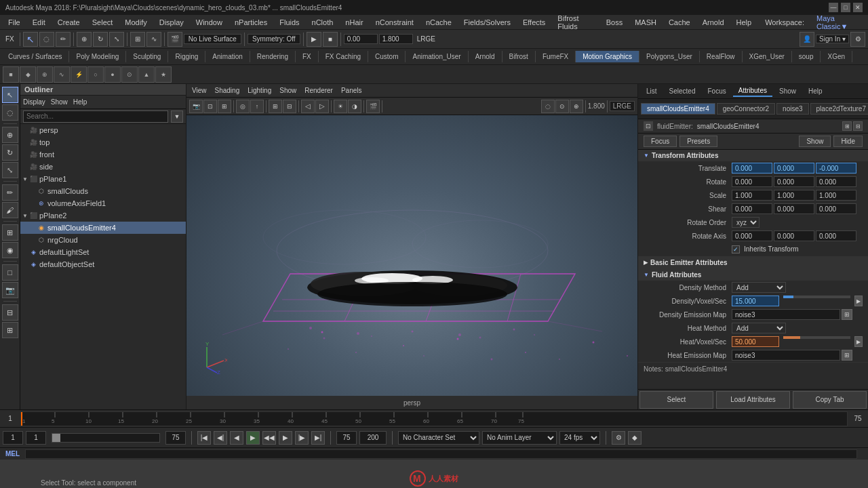 The width and height of the screenshot is (868, 488). What do you see at coordinates (815, 91) in the screenshot?
I see `attr-tab-help: Help` at bounding box center [815, 91].